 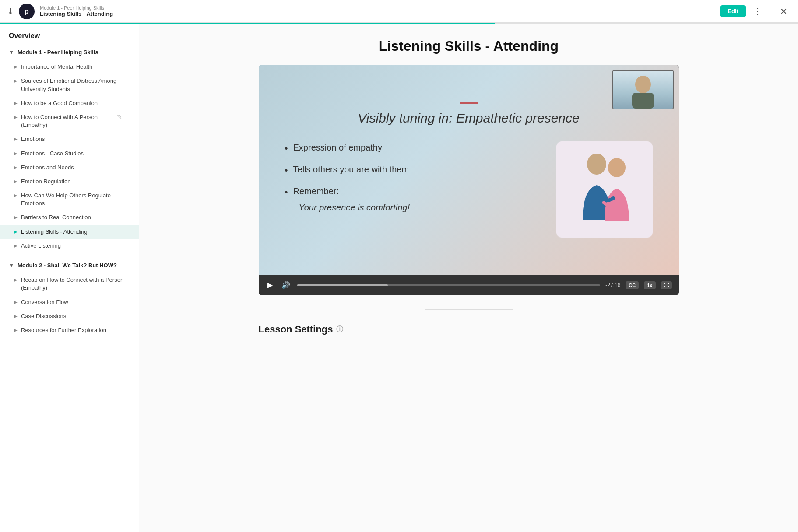 What do you see at coordinates (69, 246) in the screenshot?
I see `lesson-item-active-listening: ▶ Active Listening` at bounding box center [69, 246].